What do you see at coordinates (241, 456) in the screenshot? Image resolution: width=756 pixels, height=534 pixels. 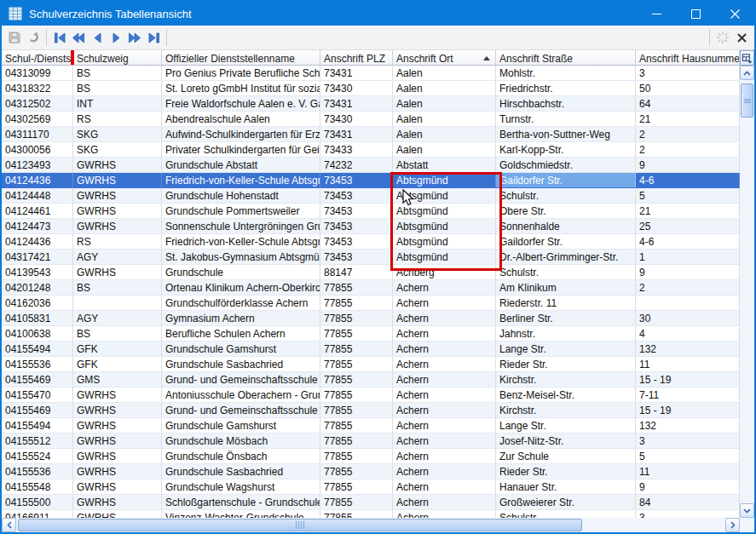 I see `cell: Grundschule Önsbach` at bounding box center [241, 456].